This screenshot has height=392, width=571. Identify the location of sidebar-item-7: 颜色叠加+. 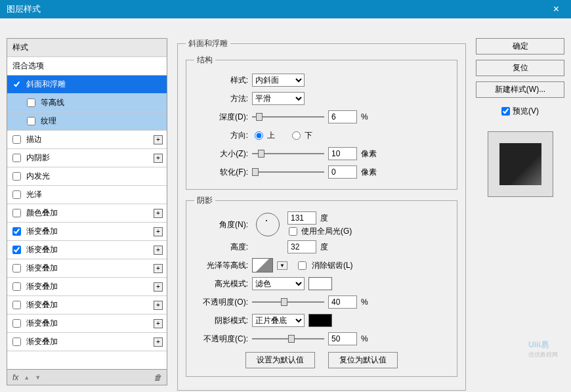
(87, 213).